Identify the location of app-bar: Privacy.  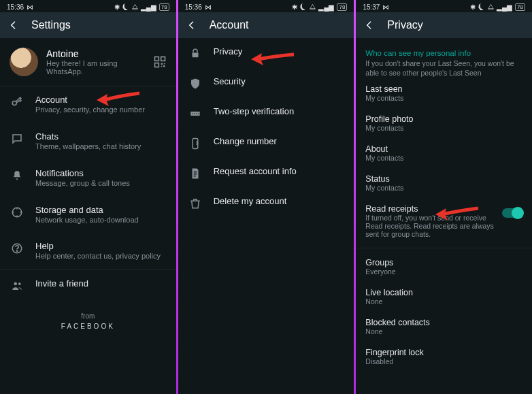
(444, 25).